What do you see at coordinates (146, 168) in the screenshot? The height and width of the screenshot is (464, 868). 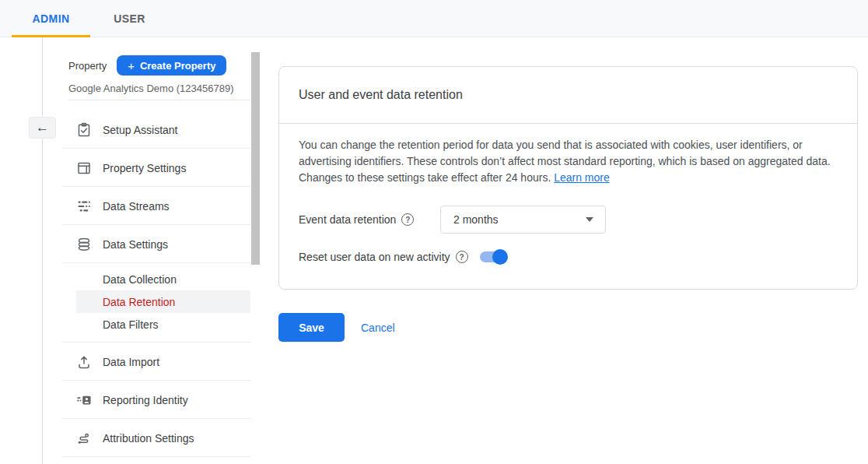 I see `sidebar-item-property-settings: Property Settings` at bounding box center [146, 168].